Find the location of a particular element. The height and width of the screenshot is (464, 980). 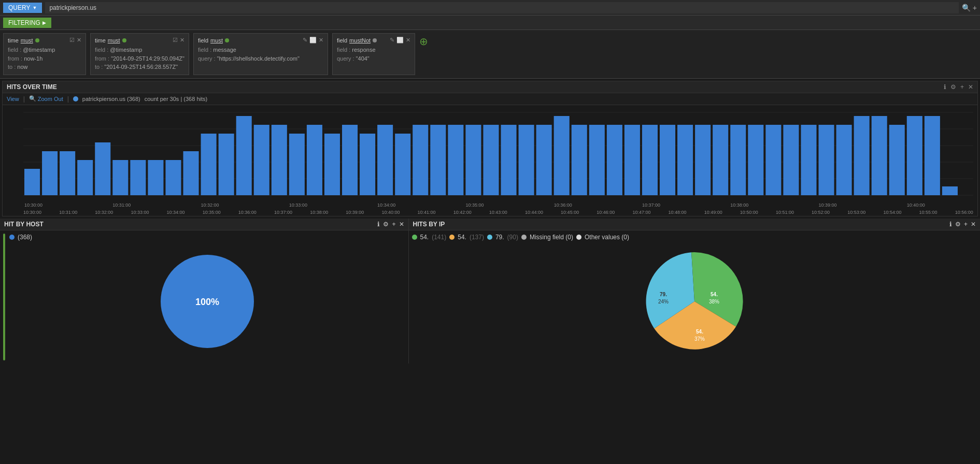

add-filter-button: ⊕ is located at coordinates (424, 41).